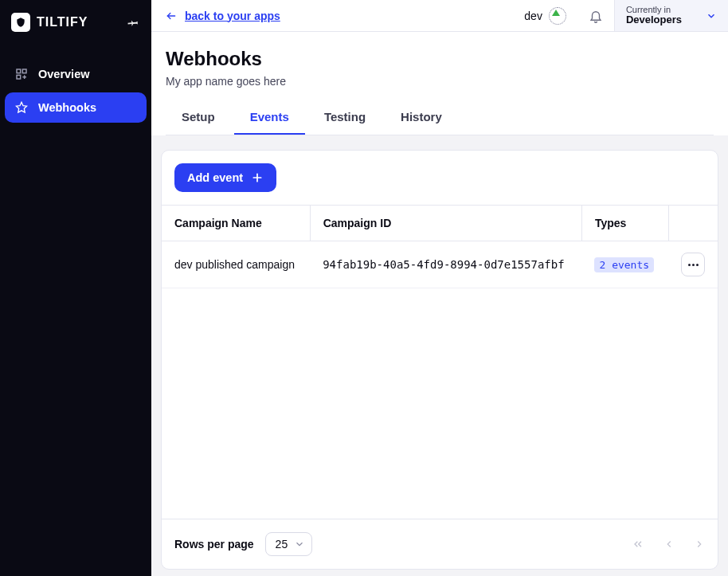 This screenshot has height=576, width=728. What do you see at coordinates (669, 544) in the screenshot?
I see `prev-page-button` at bounding box center [669, 544].